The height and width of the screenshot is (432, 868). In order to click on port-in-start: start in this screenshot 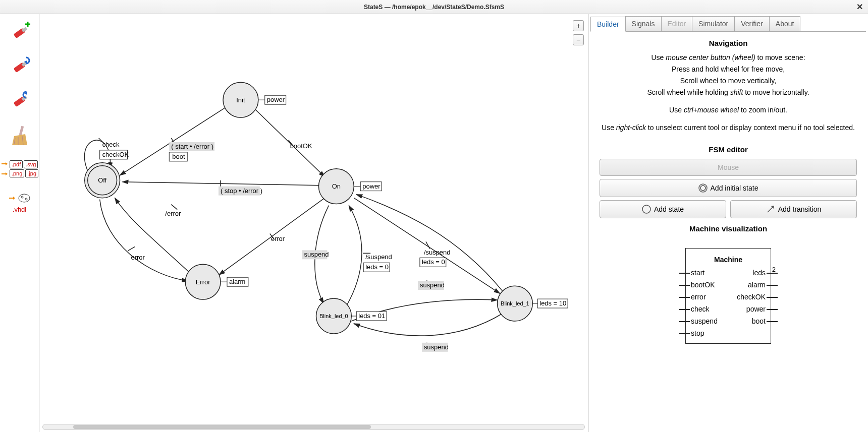, I will do `click(697, 273)`.